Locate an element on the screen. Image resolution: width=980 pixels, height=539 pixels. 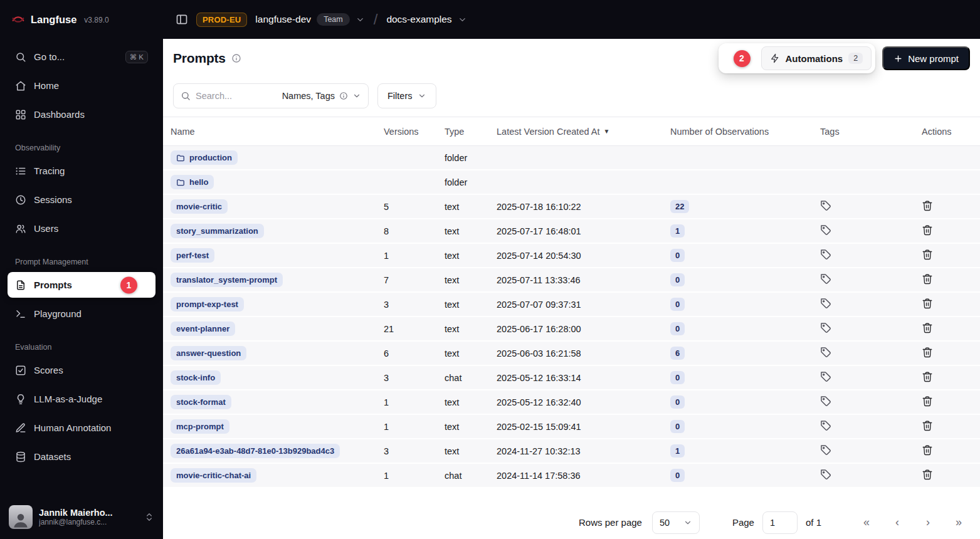
prompt-name-badge: story_summarization is located at coordinates (217, 231).